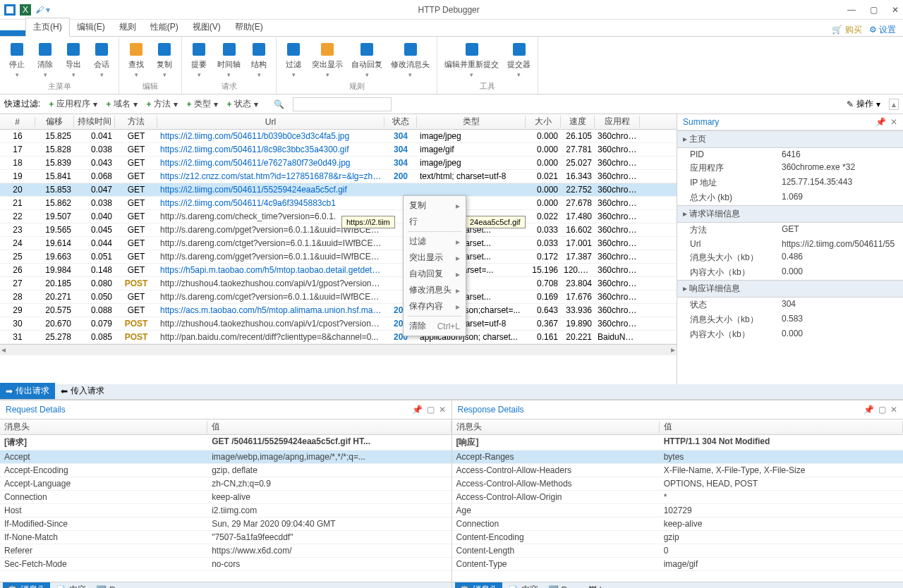  What do you see at coordinates (226, 537) in the screenshot?
I see `detail-row: If-None-Match"7507-5a1fa9feecddf"` at bounding box center [226, 537].